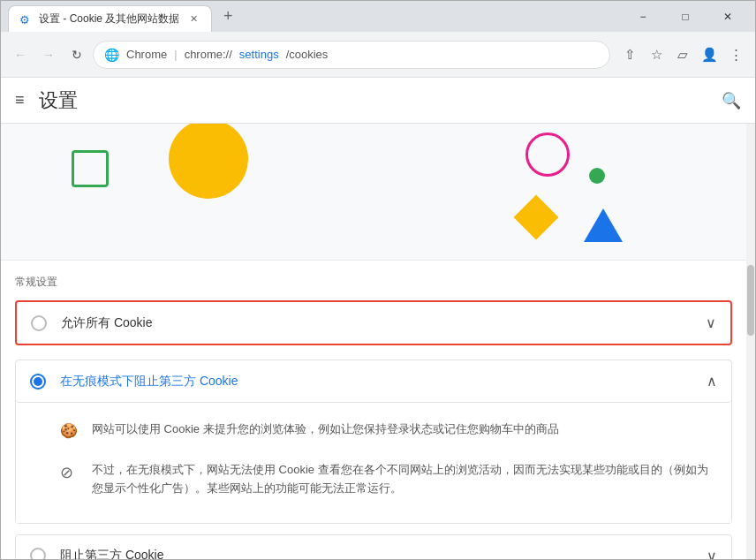 This screenshot has width=756, height=560. What do you see at coordinates (643, 17) in the screenshot?
I see `minimize-button: −` at bounding box center [643, 17].